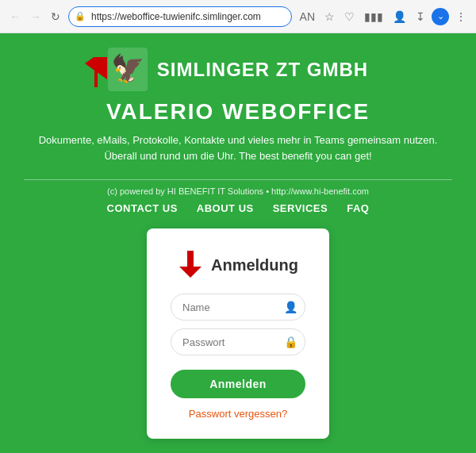  What do you see at coordinates (56, 17) in the screenshot?
I see `reload-button: ↻` at bounding box center [56, 17].